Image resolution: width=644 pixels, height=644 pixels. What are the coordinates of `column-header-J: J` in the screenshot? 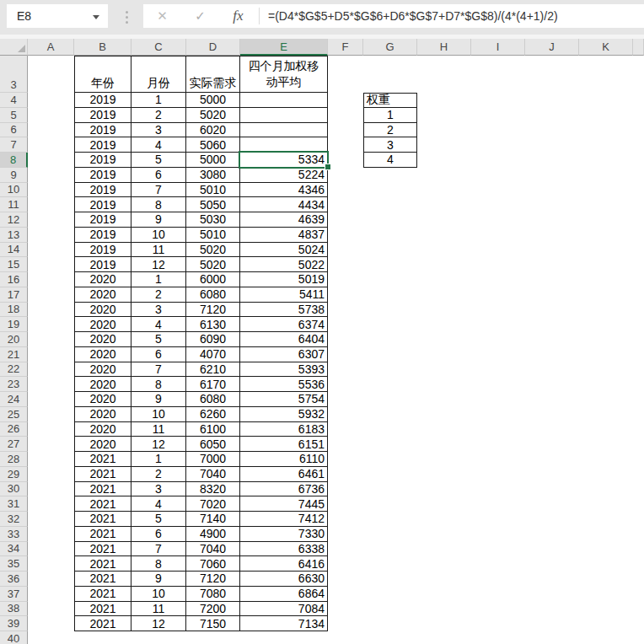 It's located at (552, 47).